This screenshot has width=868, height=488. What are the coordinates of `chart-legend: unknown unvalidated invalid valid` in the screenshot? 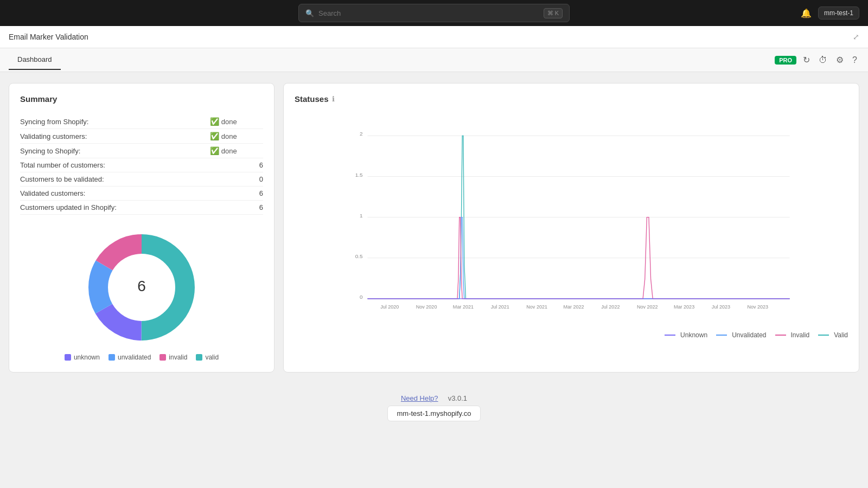 It's located at (142, 357).